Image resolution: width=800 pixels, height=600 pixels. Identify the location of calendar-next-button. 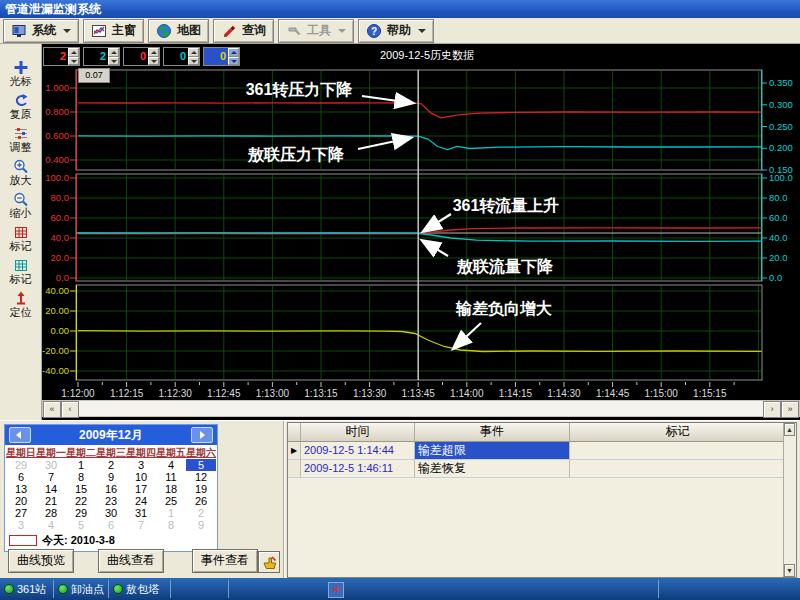
(202, 435).